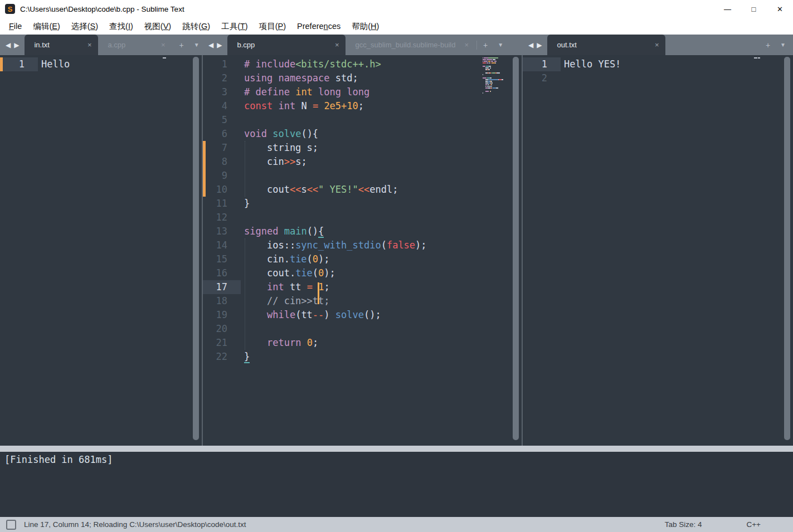 The width and height of the screenshot is (793, 532). I want to click on tab-section-left: ◀ ▶ in.txt×a.cpp× + ▼, so click(101, 45).